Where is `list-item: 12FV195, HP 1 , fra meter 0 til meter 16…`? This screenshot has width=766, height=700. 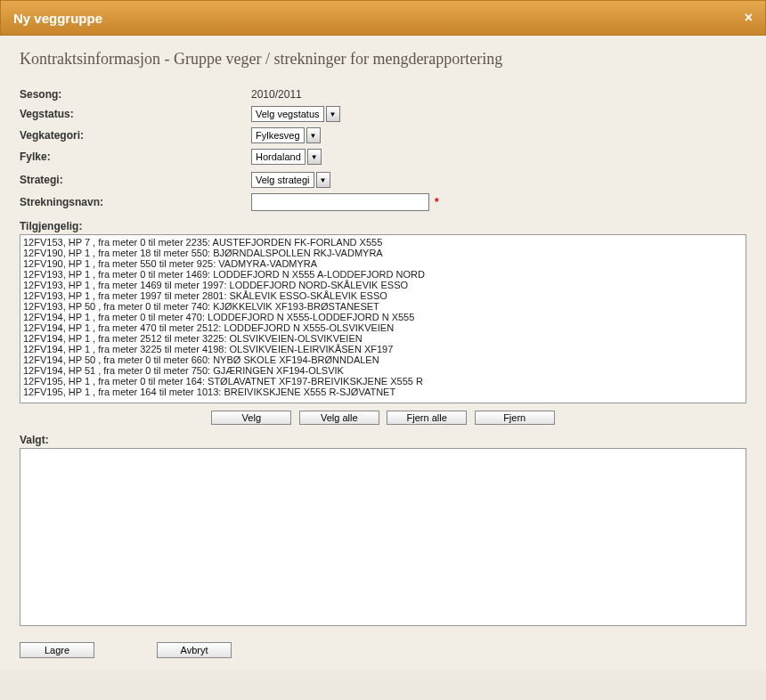 list-item: 12FV195, HP 1 , fra meter 0 til meter 16… is located at coordinates (383, 381).